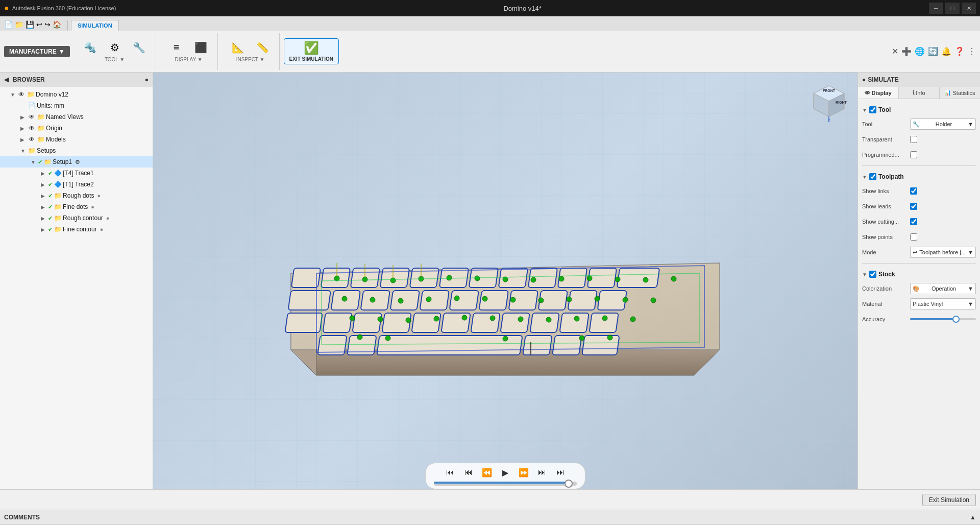  I want to click on tree-item-rough-contour: ▶ ✔ 📁 Rough contour ●, so click(77, 218).